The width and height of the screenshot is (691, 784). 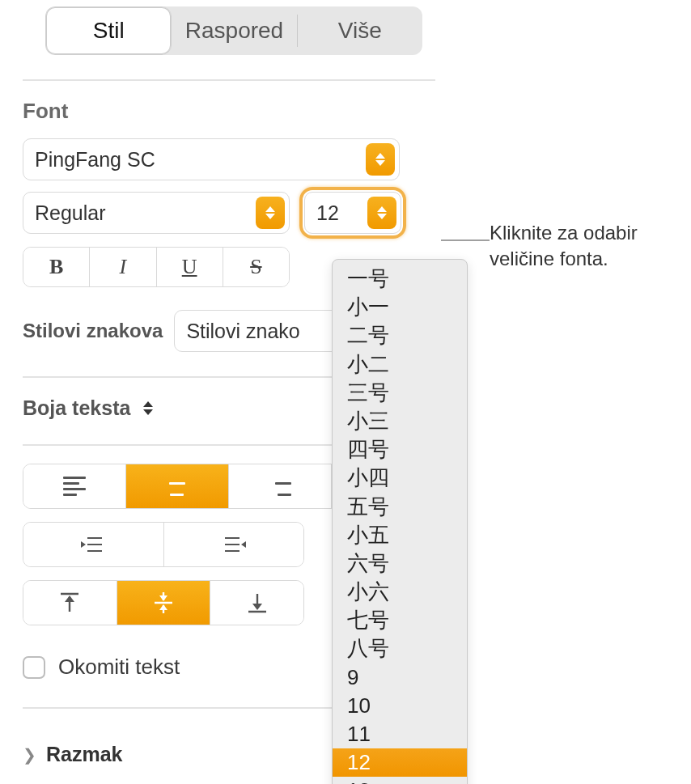 What do you see at coordinates (163, 545) in the screenshot?
I see `indent-segmented` at bounding box center [163, 545].